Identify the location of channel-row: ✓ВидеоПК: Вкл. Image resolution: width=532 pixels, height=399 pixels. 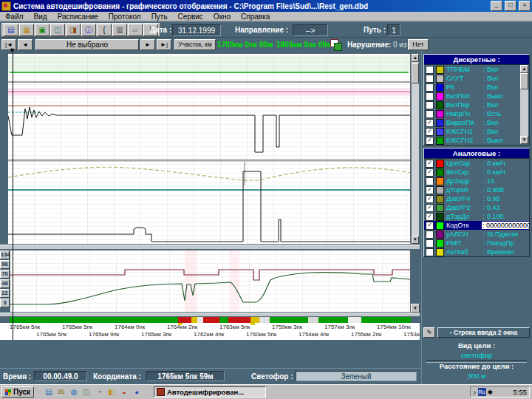
(472, 123).